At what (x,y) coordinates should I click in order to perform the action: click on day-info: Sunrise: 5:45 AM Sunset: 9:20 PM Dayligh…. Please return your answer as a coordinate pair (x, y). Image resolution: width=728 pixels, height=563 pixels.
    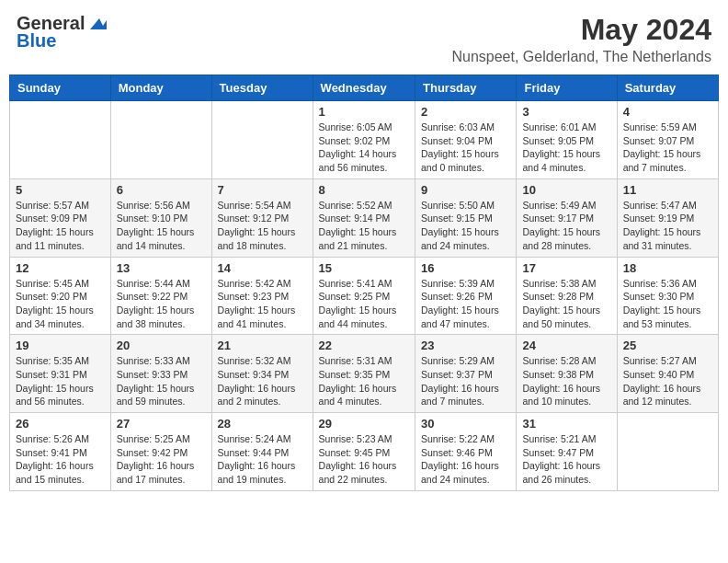
    Looking at the image, I should click on (61, 304).